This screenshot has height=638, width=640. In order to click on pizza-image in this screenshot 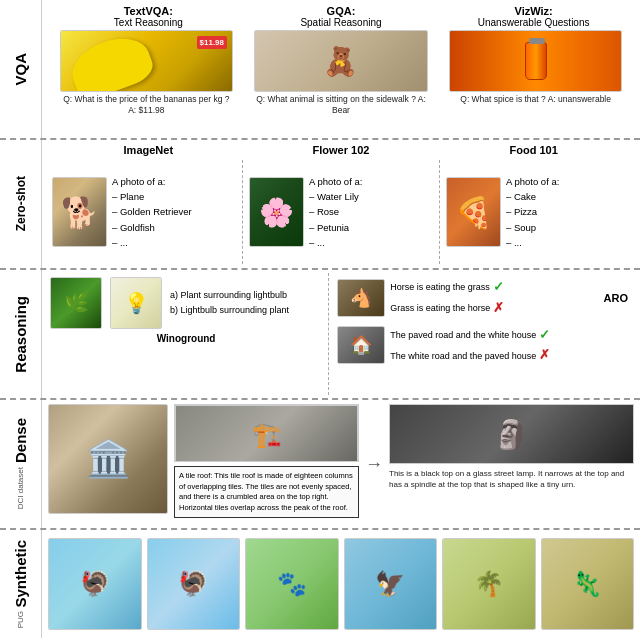, I will do `click(474, 212)`.